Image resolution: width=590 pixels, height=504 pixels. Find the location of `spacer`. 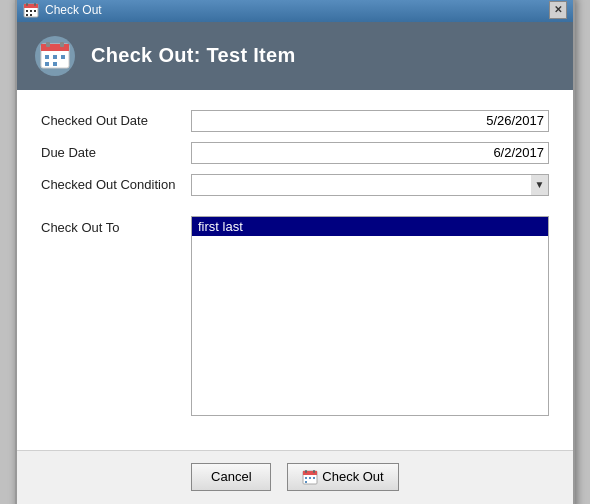

spacer is located at coordinates (295, 211).